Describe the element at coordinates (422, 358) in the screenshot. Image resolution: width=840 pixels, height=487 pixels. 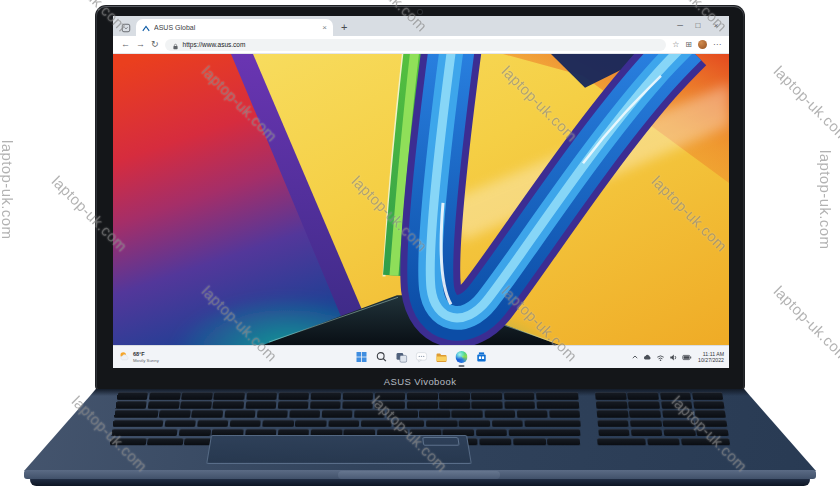
I see `chat-icon` at that location.